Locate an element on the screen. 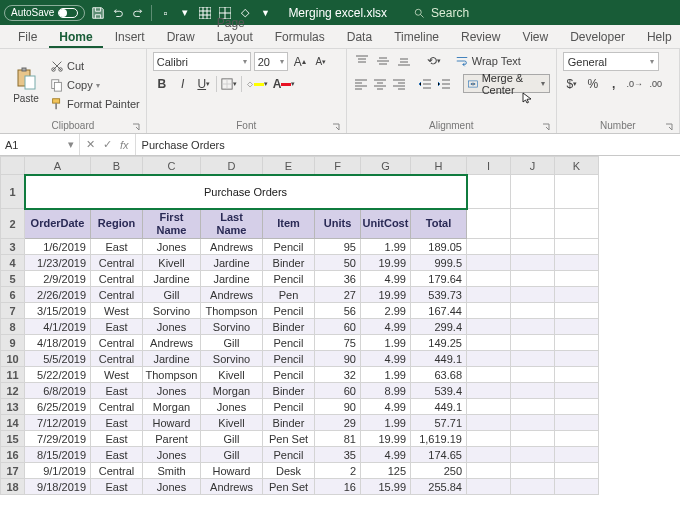 The height and width of the screenshot is (517, 680). tab-page-layout: Page Layout is located at coordinates (235, 30).